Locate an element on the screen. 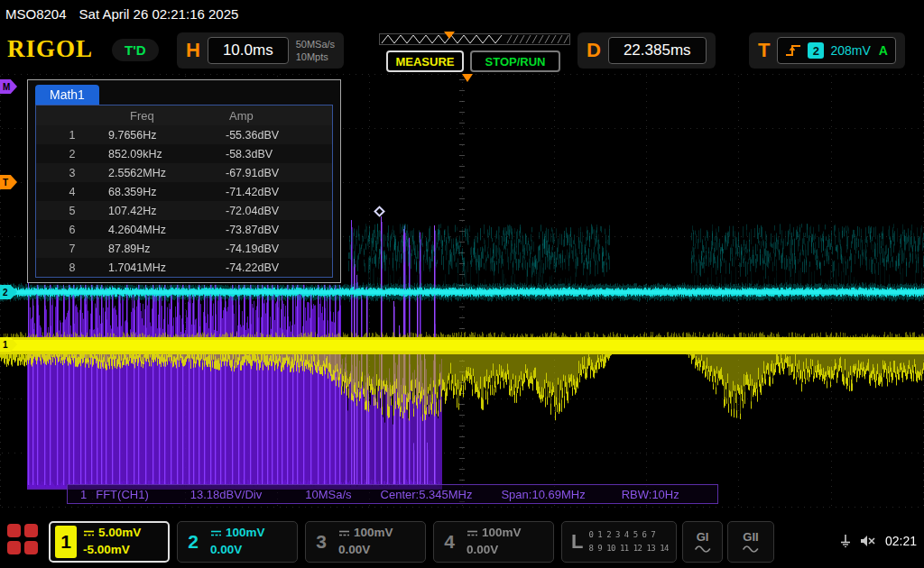 The height and width of the screenshot is (568, 924). date-time: Sat April 26 02:21:16 2025 is located at coordinates (159, 14).